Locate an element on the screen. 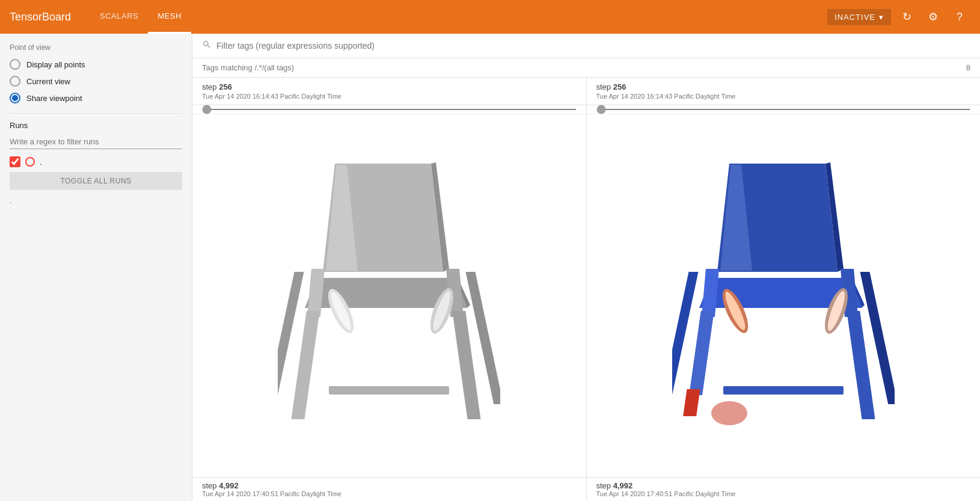 This screenshot has width=980, height=501. nav-mesh: MESH is located at coordinates (170, 17).